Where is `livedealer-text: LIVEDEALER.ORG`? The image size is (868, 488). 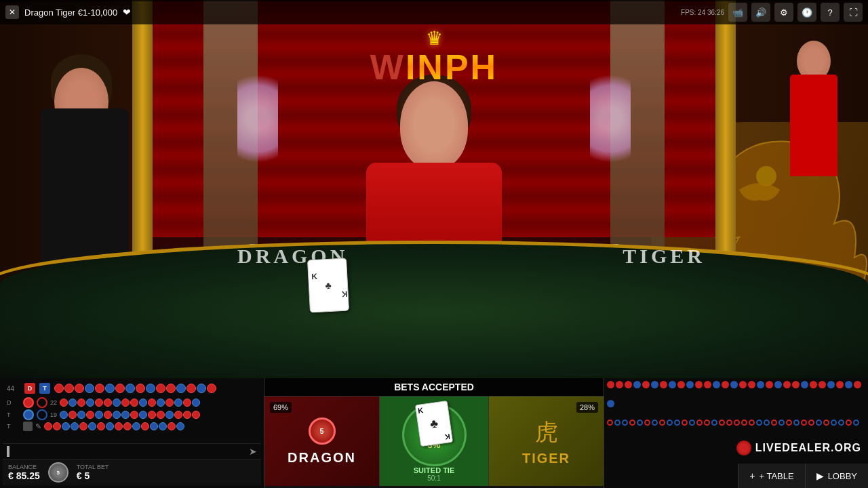
livedealer-text: LIVEDEALER.ORG is located at coordinates (808, 448).